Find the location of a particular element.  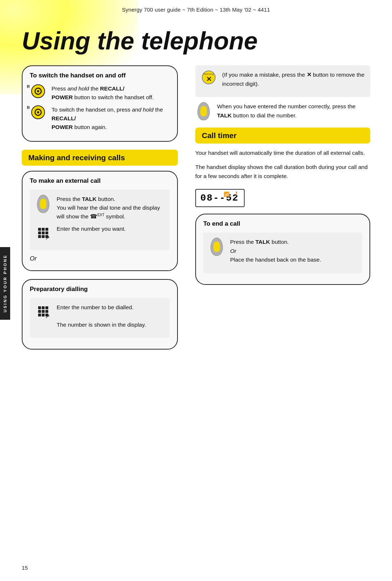

end-call-info: Press the TALK button. Or Place the hand… is located at coordinates (283, 253).